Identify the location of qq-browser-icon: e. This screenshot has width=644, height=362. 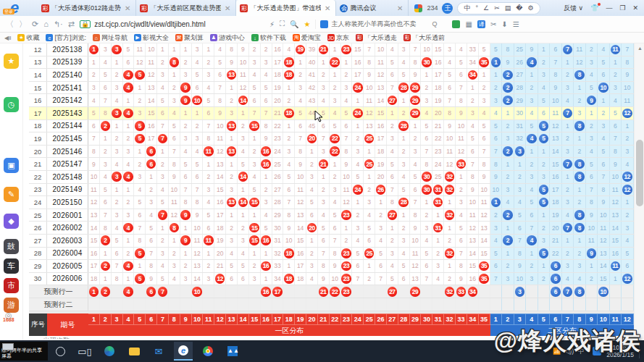
(183, 351).